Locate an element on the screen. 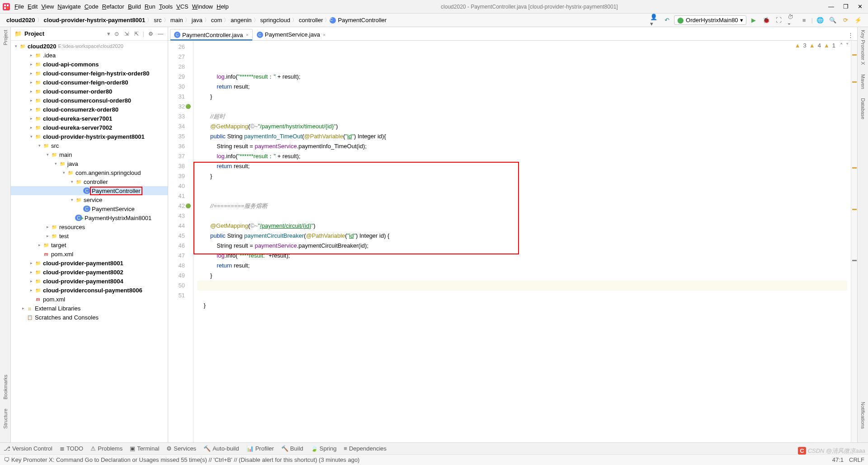 The height and width of the screenshot is (465, 868). menu-run: Run is located at coordinates (150, 6).